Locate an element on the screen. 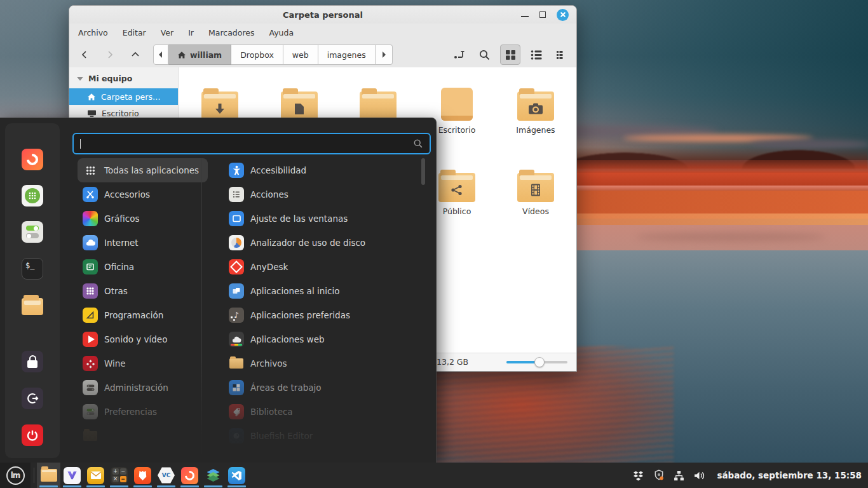 This screenshot has width=868, height=488. app-areas-de-trabajo: Áreas de trabajo is located at coordinates (277, 388).